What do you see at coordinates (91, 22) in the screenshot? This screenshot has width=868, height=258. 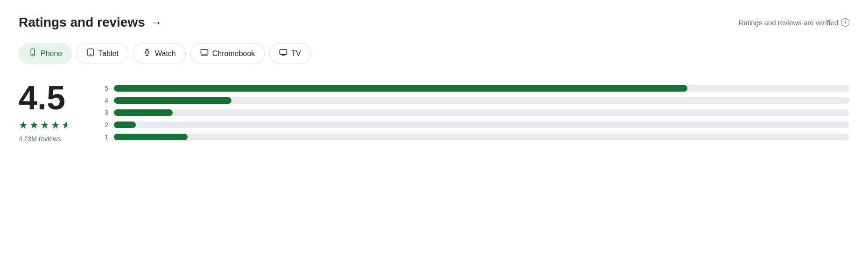 I see `header-left: Ratings and reviews →` at bounding box center [91, 22].